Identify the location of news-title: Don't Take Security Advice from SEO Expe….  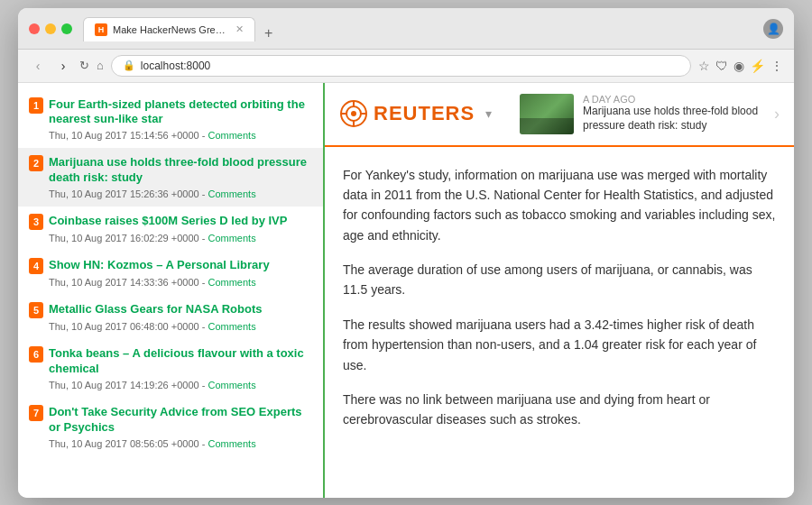
(180, 420).